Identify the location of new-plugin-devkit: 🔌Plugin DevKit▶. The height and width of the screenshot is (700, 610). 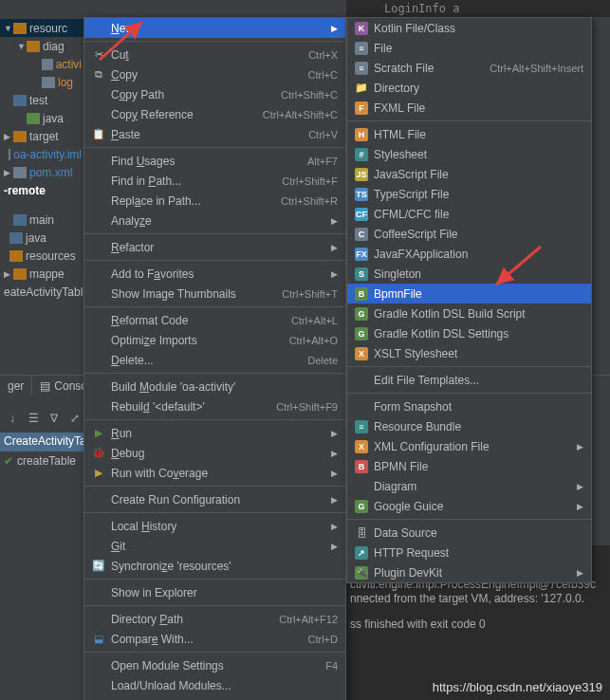
(469, 573).